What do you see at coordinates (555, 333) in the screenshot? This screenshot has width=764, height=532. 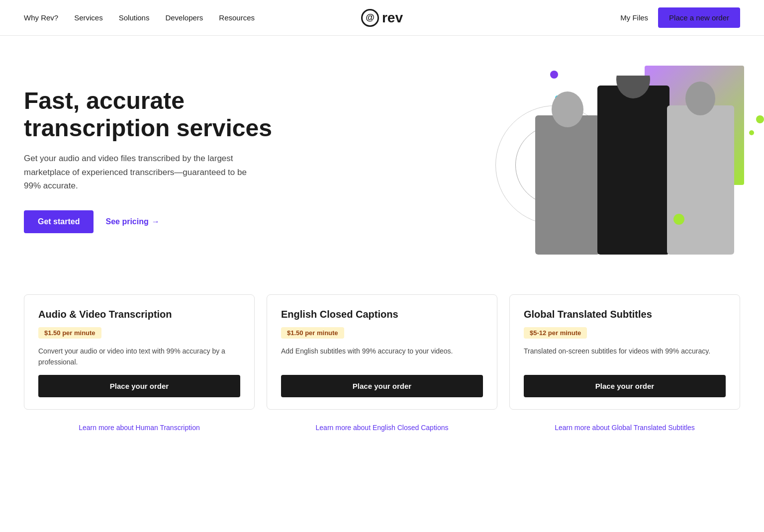 I see `card-subtitles-price: $5-12 per minute` at bounding box center [555, 333].